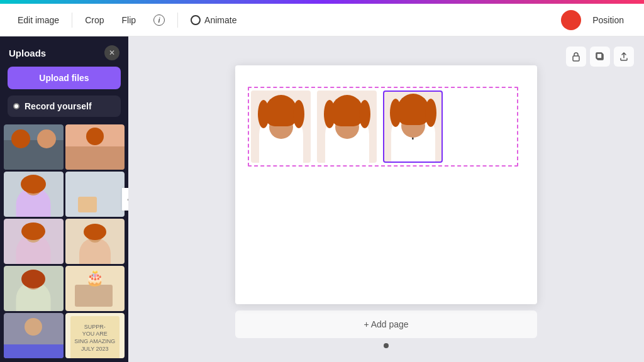  What do you see at coordinates (322, 20) in the screenshot?
I see `header-toolbar: Edit image Crop Flip i Animate Position` at bounding box center [322, 20].